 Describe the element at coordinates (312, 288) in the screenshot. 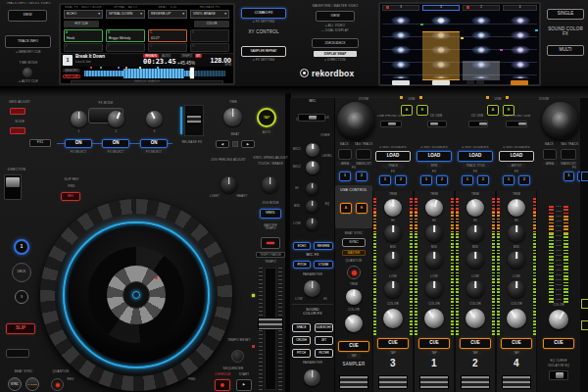

I see `mic-parameter-knob` at that location.